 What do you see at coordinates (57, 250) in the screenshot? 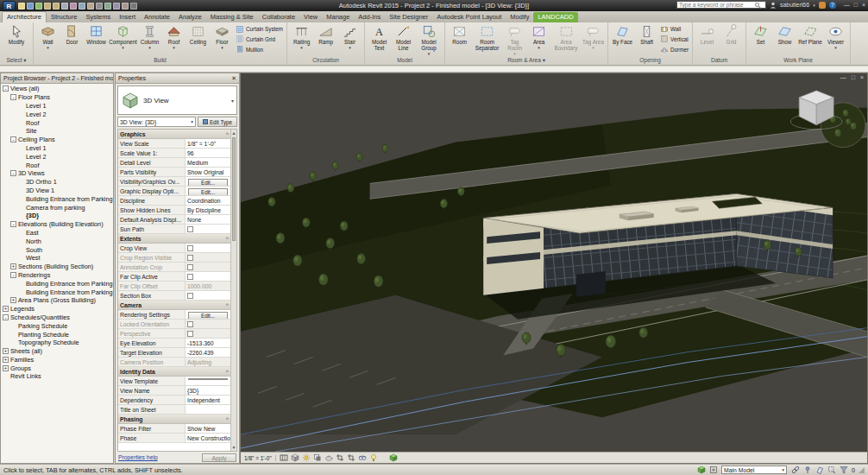
I see `tree-item-south: South` at bounding box center [57, 250].